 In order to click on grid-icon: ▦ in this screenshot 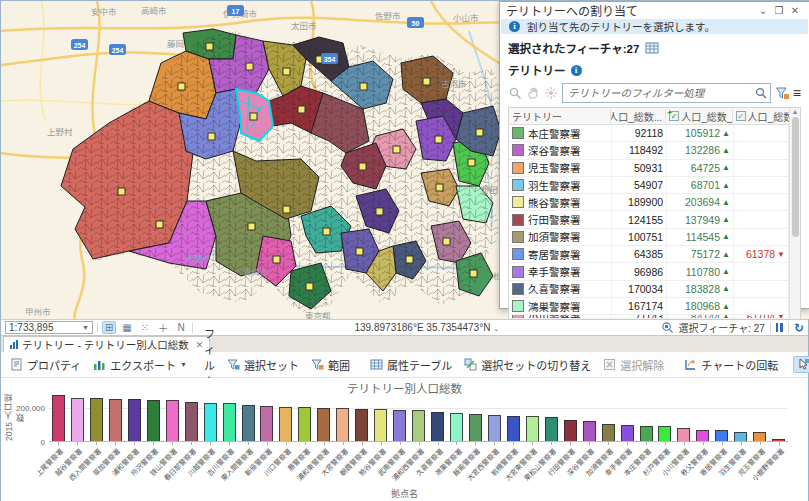, I will do `click(127, 328)`.